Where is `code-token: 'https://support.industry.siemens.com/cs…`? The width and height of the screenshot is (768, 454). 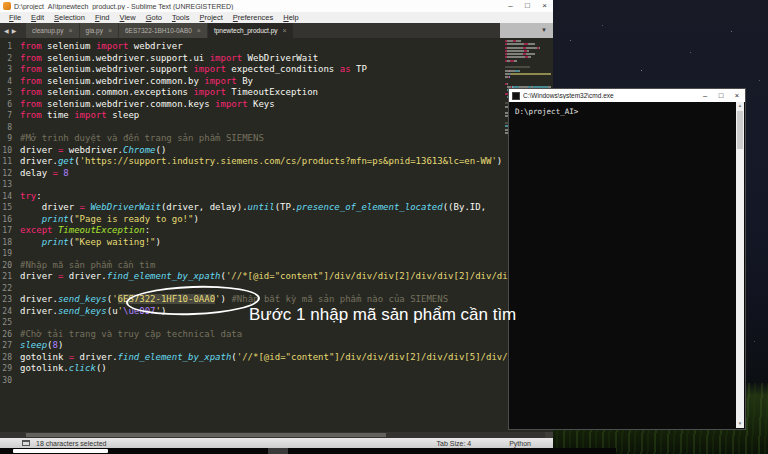
code-token: 'https://support.industry.siemens.com/cs… is located at coordinates (288, 161).